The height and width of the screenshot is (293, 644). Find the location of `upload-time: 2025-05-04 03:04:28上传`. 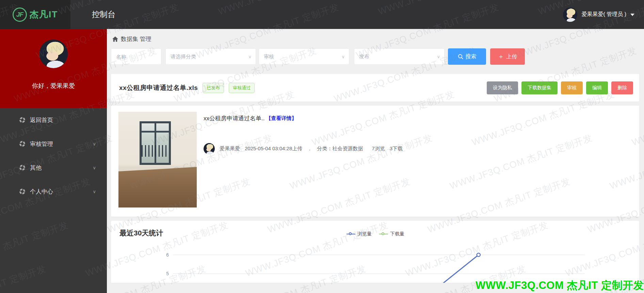

upload-time: 2025-05-04 03:04:28上传 is located at coordinates (274, 149).